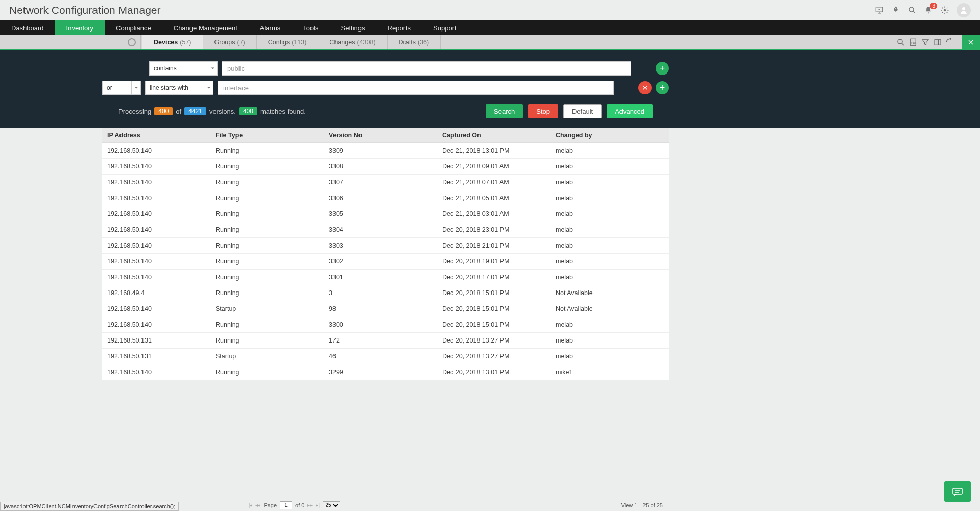 The height and width of the screenshot is (511, 980). I want to click on pager-size-select: 25, so click(331, 505).